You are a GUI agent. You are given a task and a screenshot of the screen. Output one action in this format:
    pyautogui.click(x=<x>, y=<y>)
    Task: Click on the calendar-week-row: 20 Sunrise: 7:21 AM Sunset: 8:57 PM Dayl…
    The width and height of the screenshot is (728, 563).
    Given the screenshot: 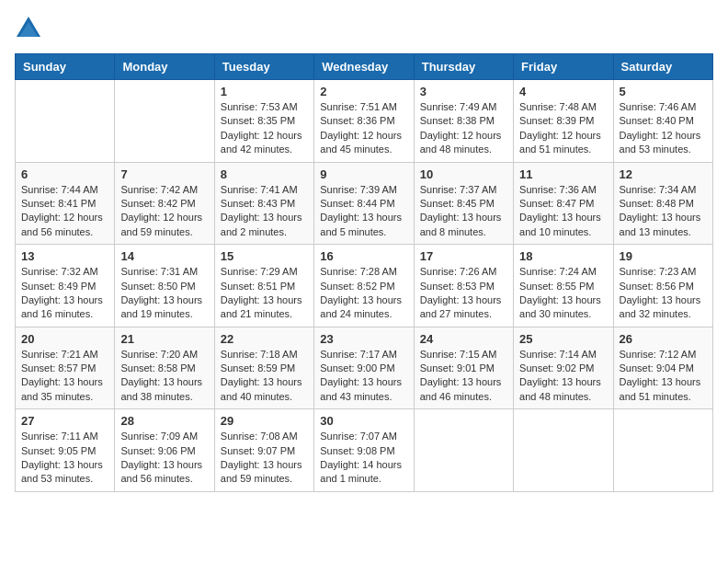 What is the action you would take?
    pyautogui.click(x=364, y=368)
    